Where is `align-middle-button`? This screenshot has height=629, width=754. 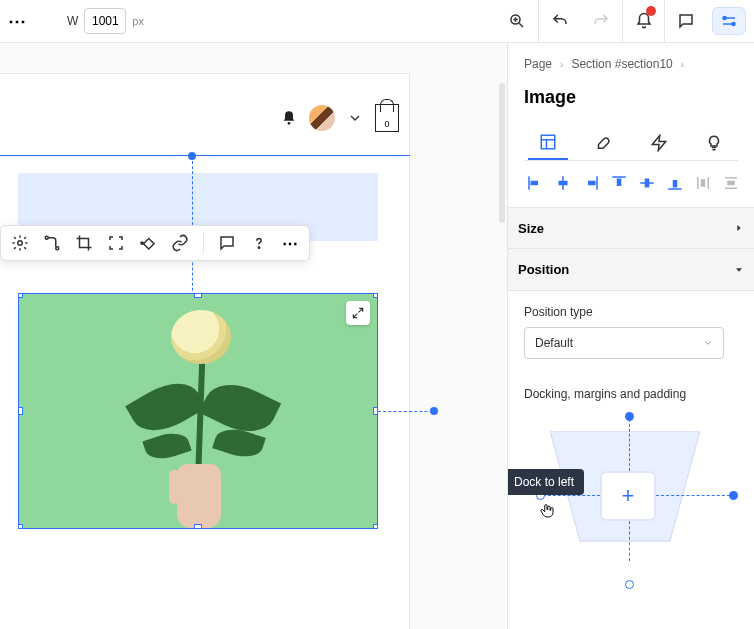 align-middle-button is located at coordinates (647, 183).